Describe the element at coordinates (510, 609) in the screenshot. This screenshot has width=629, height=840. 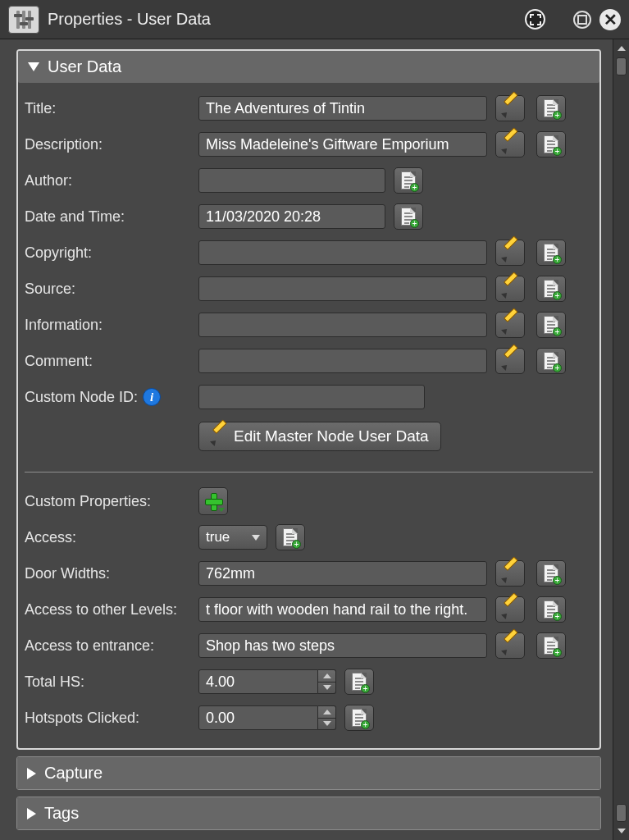
I see `edit-access-levels-button` at that location.